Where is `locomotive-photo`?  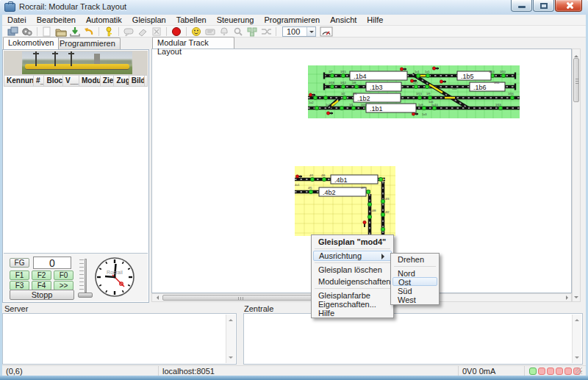
locomotive-photo is located at coordinates (77, 63).